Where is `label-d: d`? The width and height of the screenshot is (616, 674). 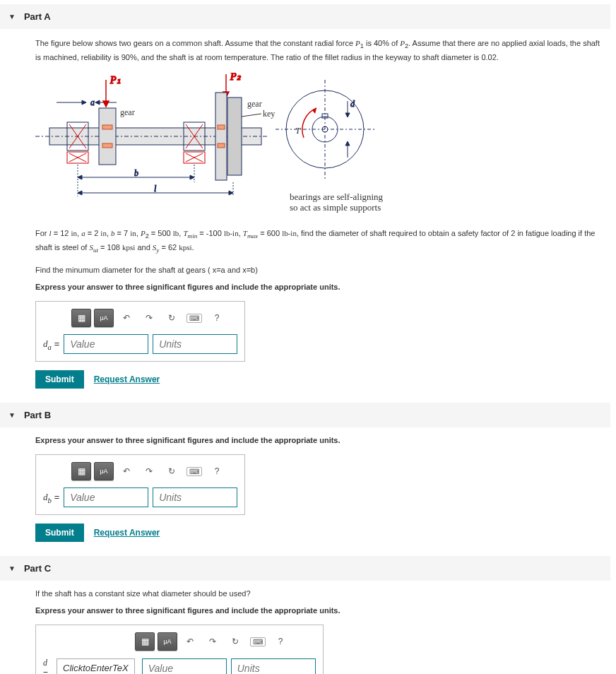 label-d: d is located at coordinates (353, 104).